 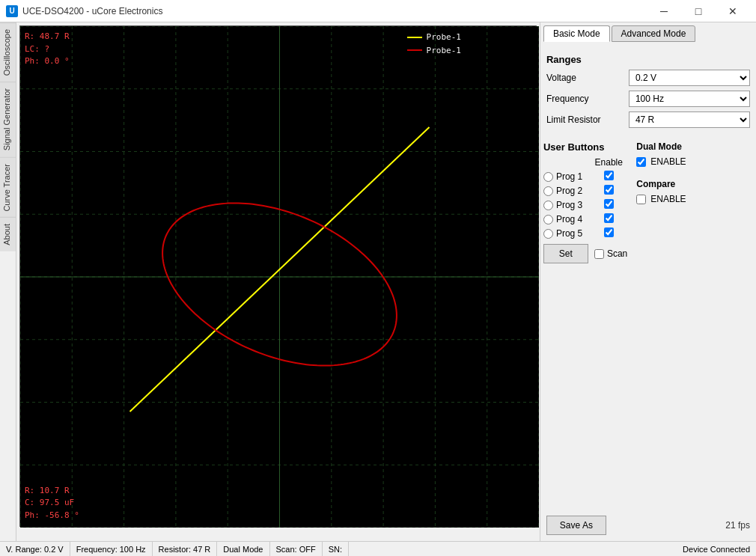 What do you see at coordinates (585, 191) in the screenshot?
I see `prog-row-2: Prog 2` at bounding box center [585, 191].